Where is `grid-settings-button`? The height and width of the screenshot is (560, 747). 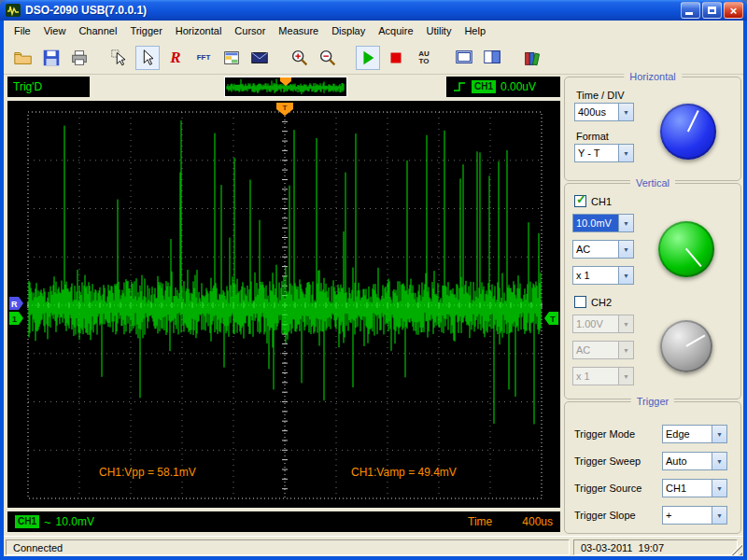 grid-settings-button is located at coordinates (232, 58).